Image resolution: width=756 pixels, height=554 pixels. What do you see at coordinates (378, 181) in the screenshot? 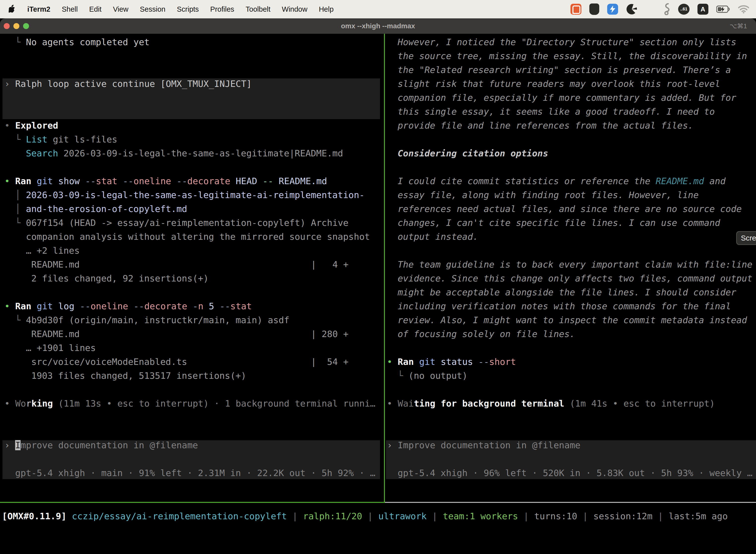
I see `terminal-line: I could cite commit statistics or refere…` at bounding box center [378, 181].